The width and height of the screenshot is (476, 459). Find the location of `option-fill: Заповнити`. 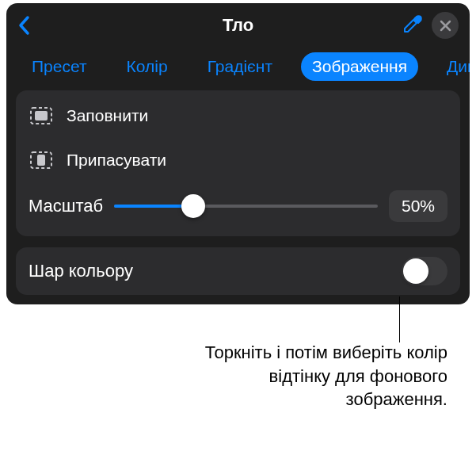

option-fill: Заповнити is located at coordinates (238, 116).